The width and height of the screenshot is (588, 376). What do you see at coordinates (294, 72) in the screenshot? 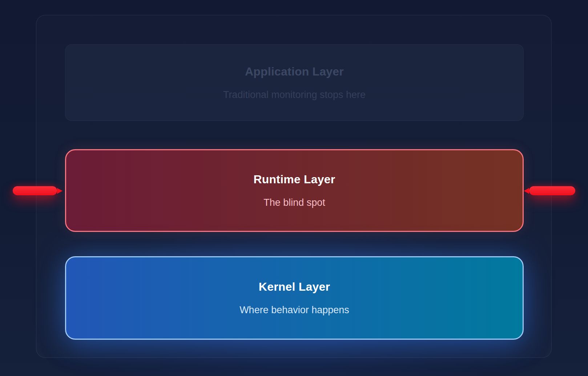
I see `application-layer-title: Application Layer` at bounding box center [294, 72].